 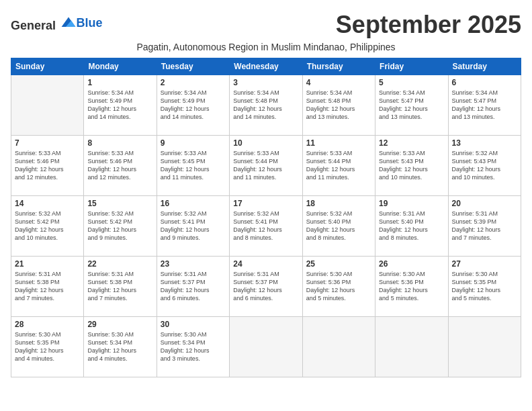 What do you see at coordinates (485, 203) in the screenshot?
I see `day-number: 20` at bounding box center [485, 203].